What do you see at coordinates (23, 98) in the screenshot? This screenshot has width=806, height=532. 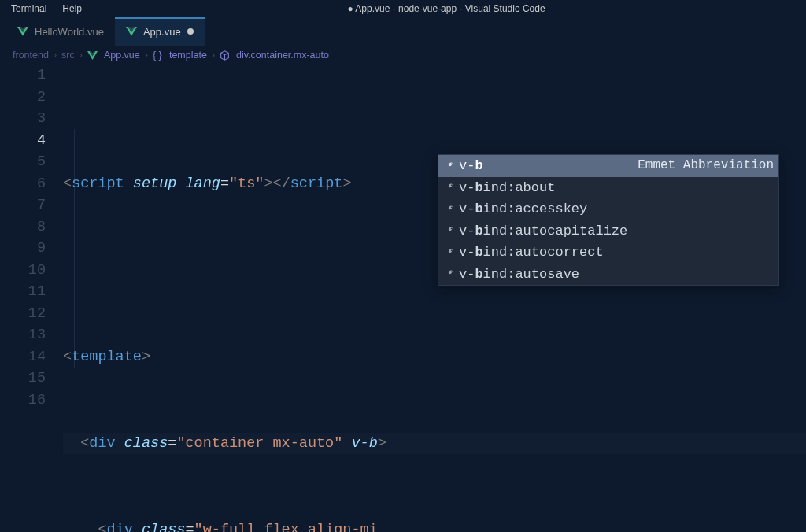 I see `line-number: 2` at bounding box center [23, 98].